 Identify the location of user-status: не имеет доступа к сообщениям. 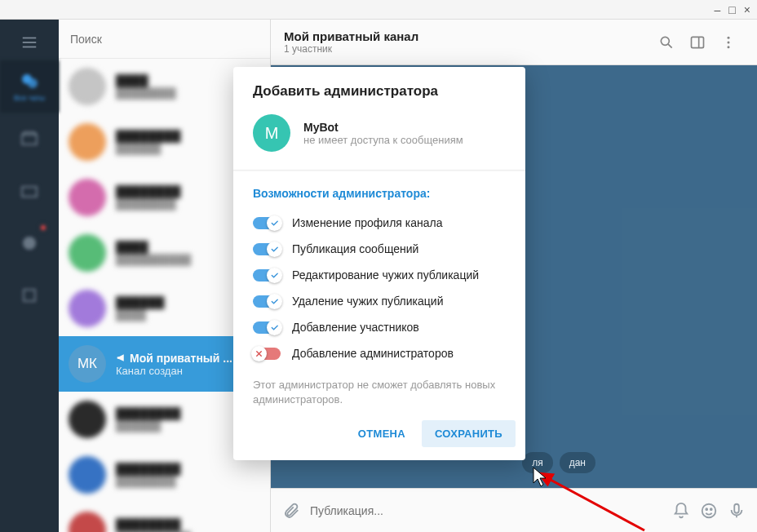
(383, 140).